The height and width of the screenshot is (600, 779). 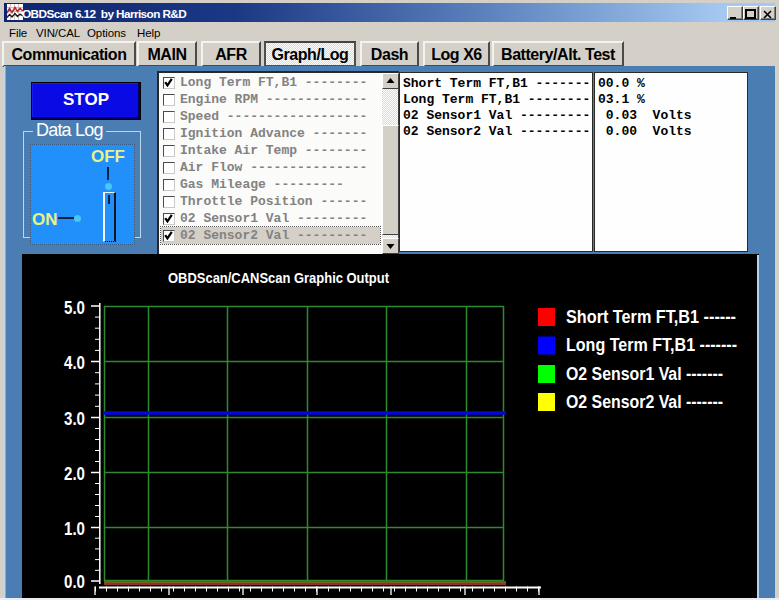 What do you see at coordinates (74, 529) in the screenshot?
I see `svg-text: 1.0` at bounding box center [74, 529].